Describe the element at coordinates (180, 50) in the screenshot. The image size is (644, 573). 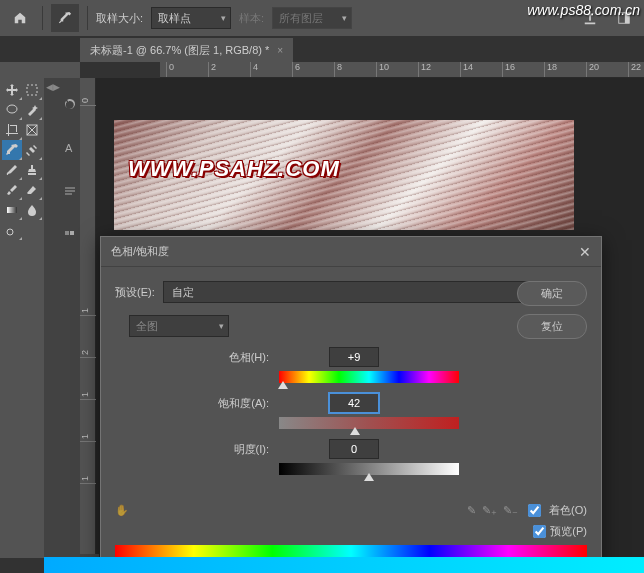
I see `tab-title: 未标题-1 @ 66.7% (图层 1, RGB/8) *` at that location.